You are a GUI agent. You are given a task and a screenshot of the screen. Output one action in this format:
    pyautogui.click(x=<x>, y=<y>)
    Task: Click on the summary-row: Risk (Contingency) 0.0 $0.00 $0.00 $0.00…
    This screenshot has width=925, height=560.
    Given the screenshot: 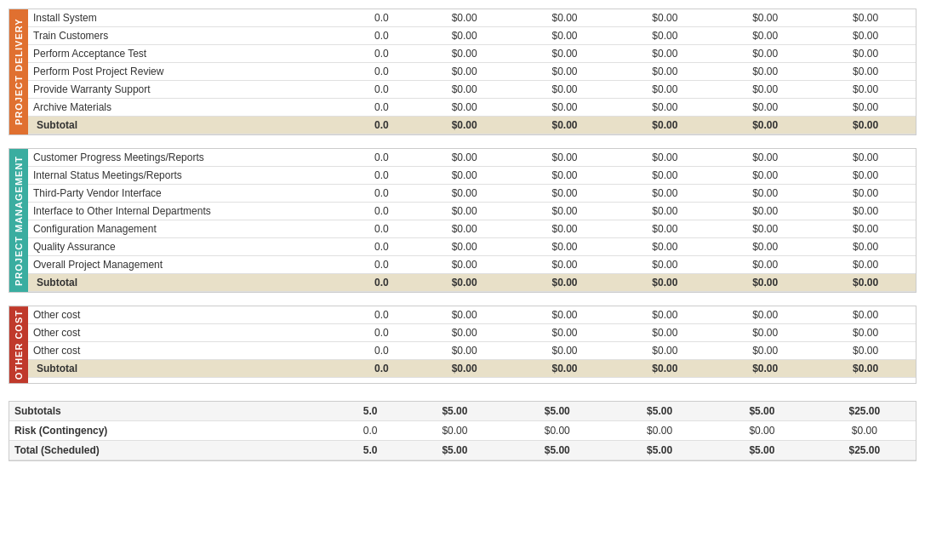 What is the action you would take?
    pyautogui.click(x=463, y=431)
    